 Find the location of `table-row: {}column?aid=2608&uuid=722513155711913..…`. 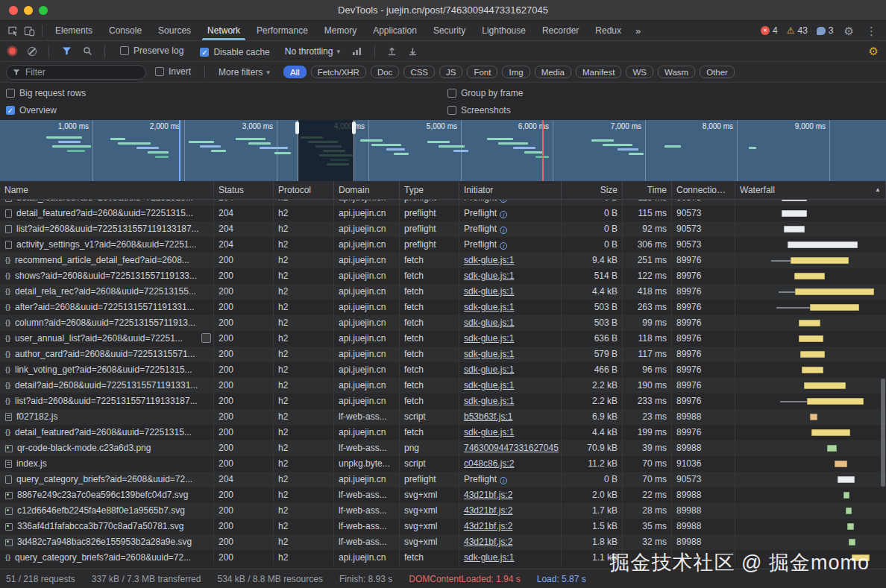

table-row: {}column?aid=2608&uuid=722513155711913..… is located at coordinates (443, 323).